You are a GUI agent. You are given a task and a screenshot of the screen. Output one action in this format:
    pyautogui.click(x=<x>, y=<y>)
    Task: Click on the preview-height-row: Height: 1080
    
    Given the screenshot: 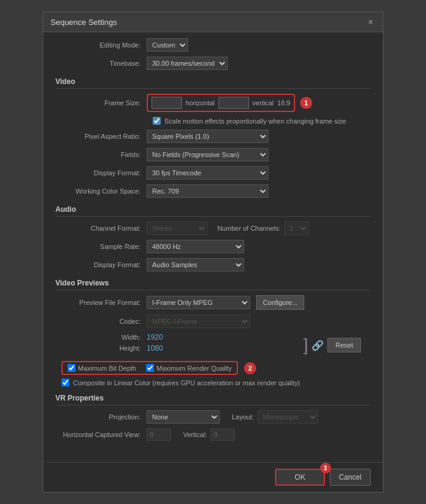 What is the action you would take?
    pyautogui.click(x=179, y=348)
    